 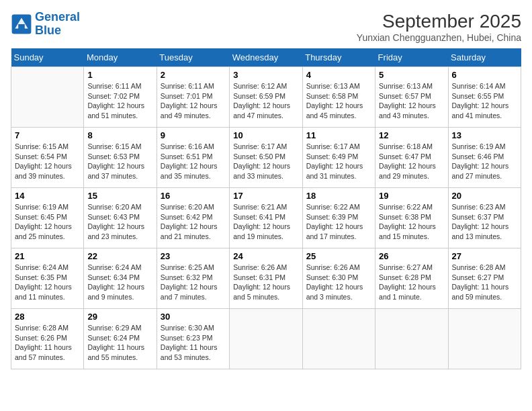 I want to click on week-row-2: 7Sunrise: 6:15 AM Sunset: 6:54 PM Daylig…, so click(x=266, y=158).